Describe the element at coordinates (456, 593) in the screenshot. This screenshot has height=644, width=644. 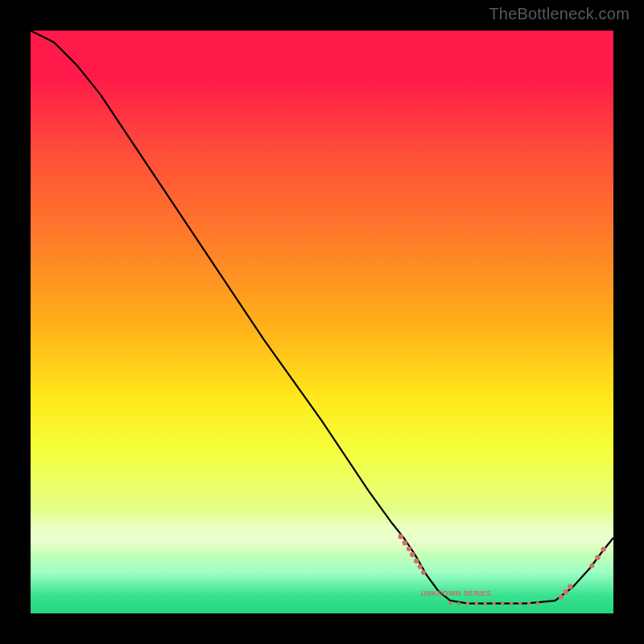
I see `chart-annotation: UNKNOWN SERIES` at that location.